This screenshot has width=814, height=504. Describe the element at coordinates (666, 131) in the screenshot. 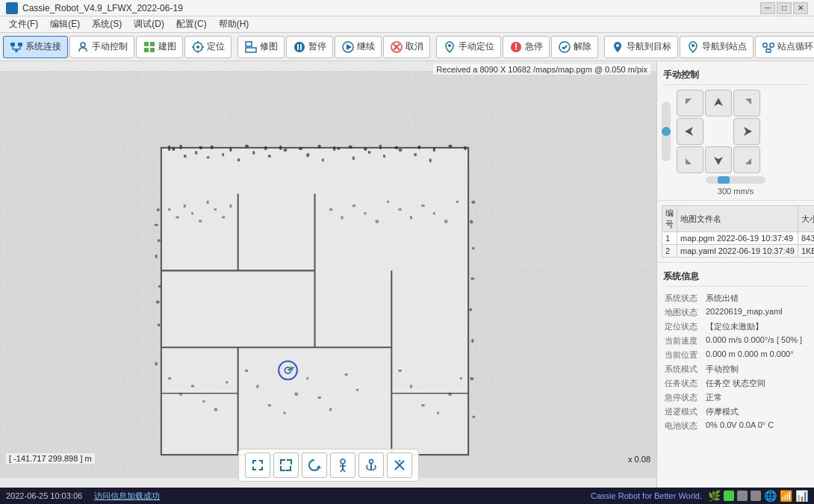

I see `slider-track-v` at that location.